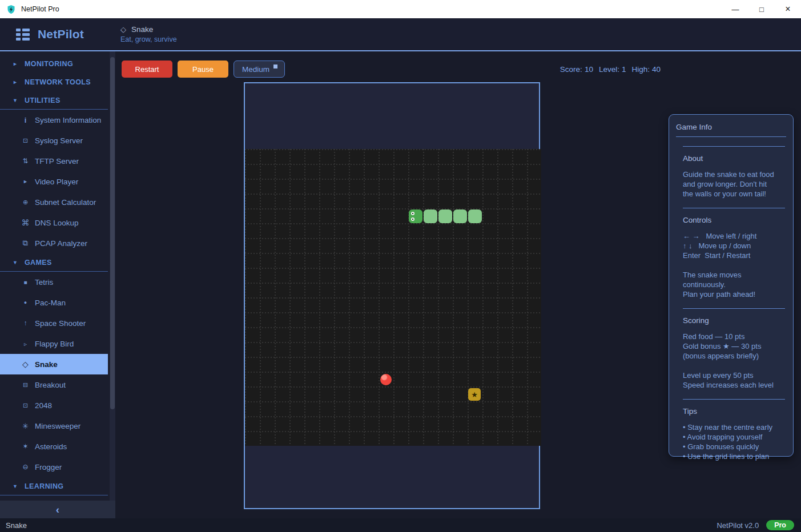  I want to click on page-subtitle: Eat, grow, survive, so click(148, 39).